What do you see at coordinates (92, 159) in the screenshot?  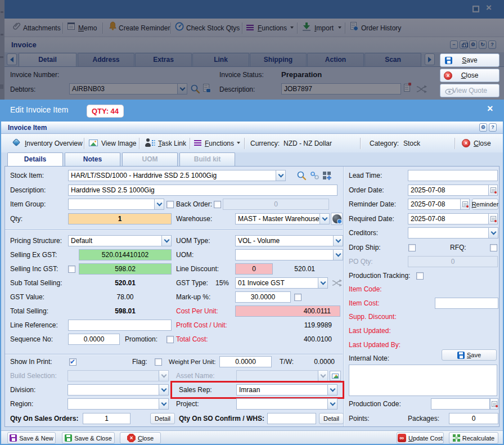 I see `tab-notes: Notes` at bounding box center [92, 159].